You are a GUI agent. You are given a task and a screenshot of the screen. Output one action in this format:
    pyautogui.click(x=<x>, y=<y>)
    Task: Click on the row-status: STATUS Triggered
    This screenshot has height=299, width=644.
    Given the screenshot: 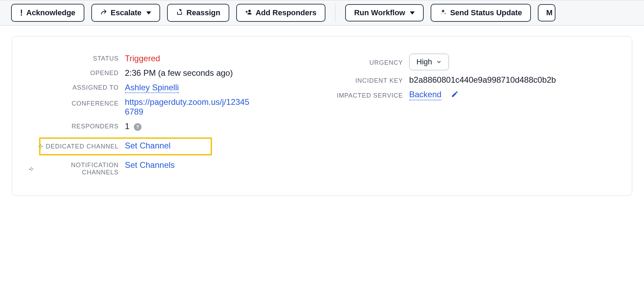 What is the action you would take?
    pyautogui.click(x=172, y=58)
    